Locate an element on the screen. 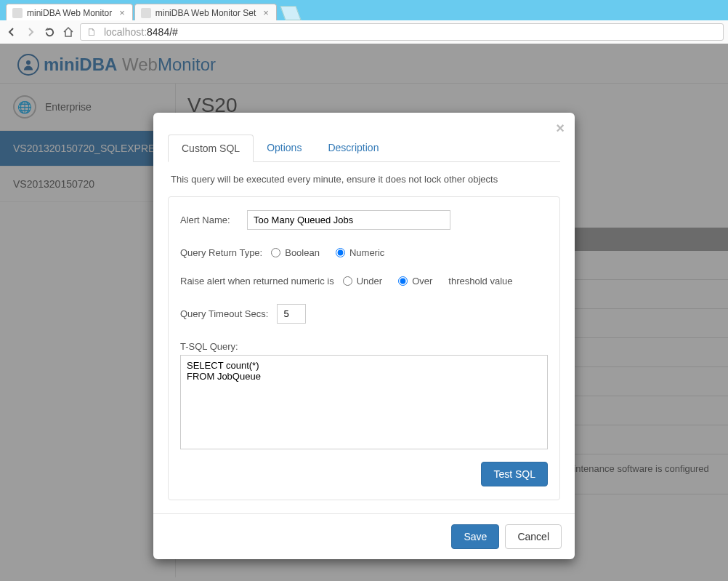  forward-button is located at coordinates (31, 32).